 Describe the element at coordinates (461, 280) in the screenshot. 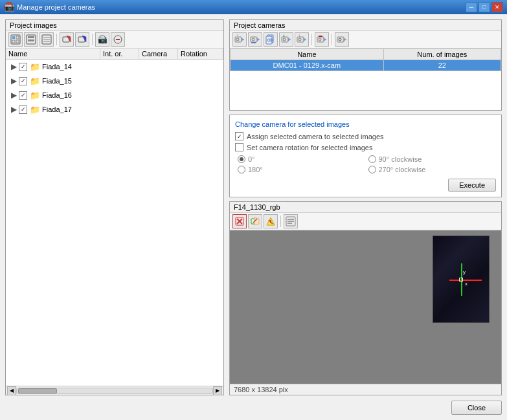

I see `preview-image: x y` at that location.